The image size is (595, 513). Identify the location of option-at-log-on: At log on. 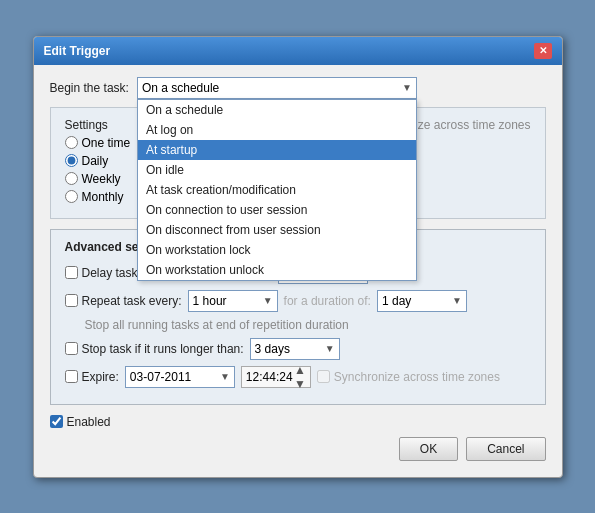
(277, 130).